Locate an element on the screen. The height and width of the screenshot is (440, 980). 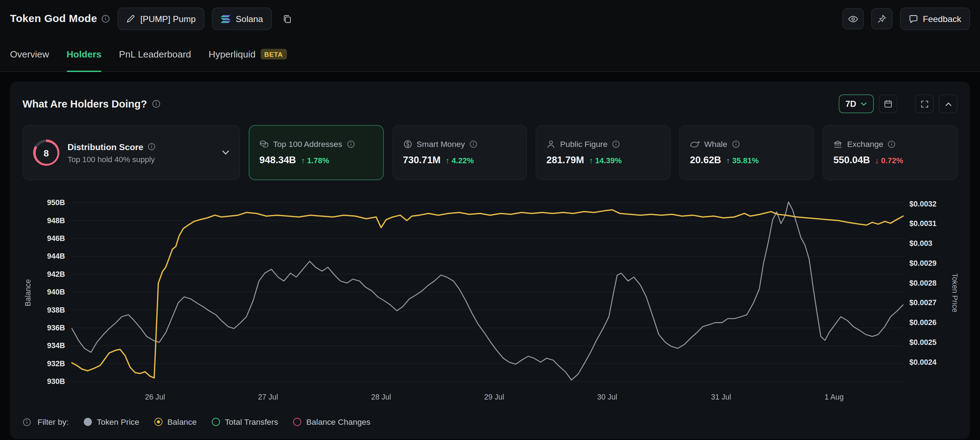
svg-text: 940B is located at coordinates (56, 292).